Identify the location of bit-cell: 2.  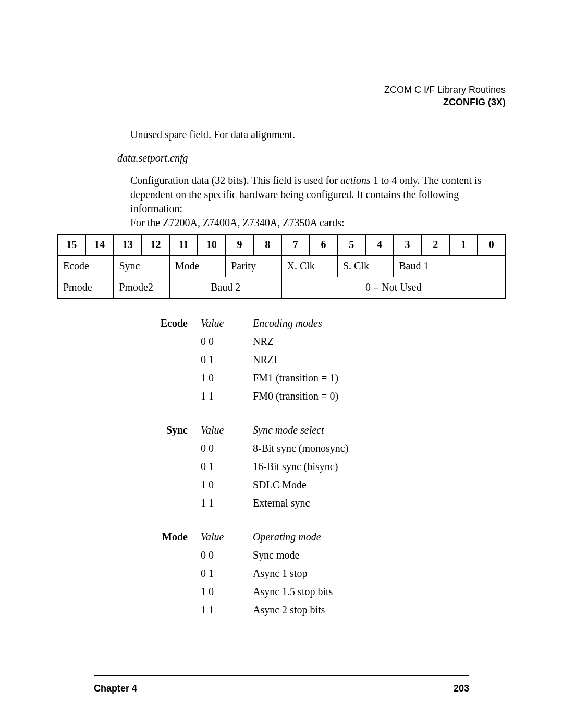
(435, 245).